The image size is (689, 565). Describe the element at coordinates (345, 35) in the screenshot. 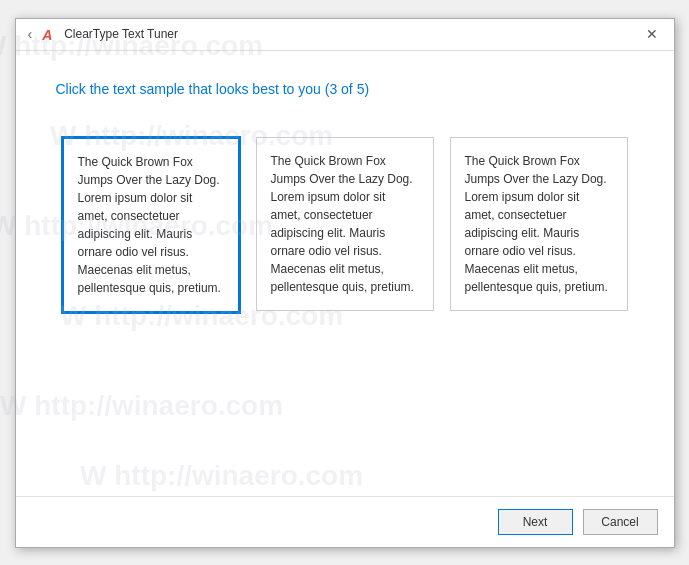

I see `title-bar: ‹ A ClearType Text Tuner ✕` at that location.